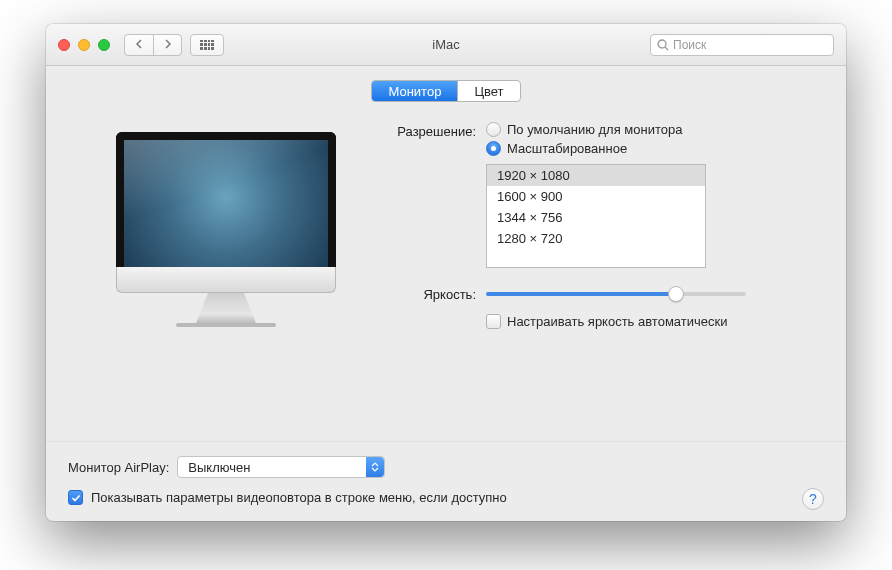 Image resolution: width=892 pixels, height=570 pixels. I want to click on search-placeholder: Поиск, so click(690, 45).